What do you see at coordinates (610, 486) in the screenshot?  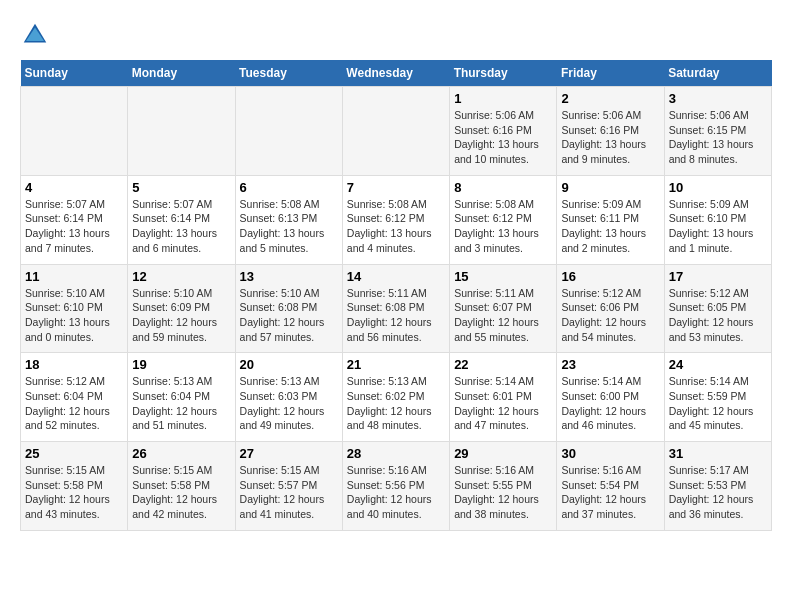 I see `cell-week5-day5: 30Sunrise: 5:16 AMSunset: 5:54 PMDayligh…` at bounding box center [610, 486].